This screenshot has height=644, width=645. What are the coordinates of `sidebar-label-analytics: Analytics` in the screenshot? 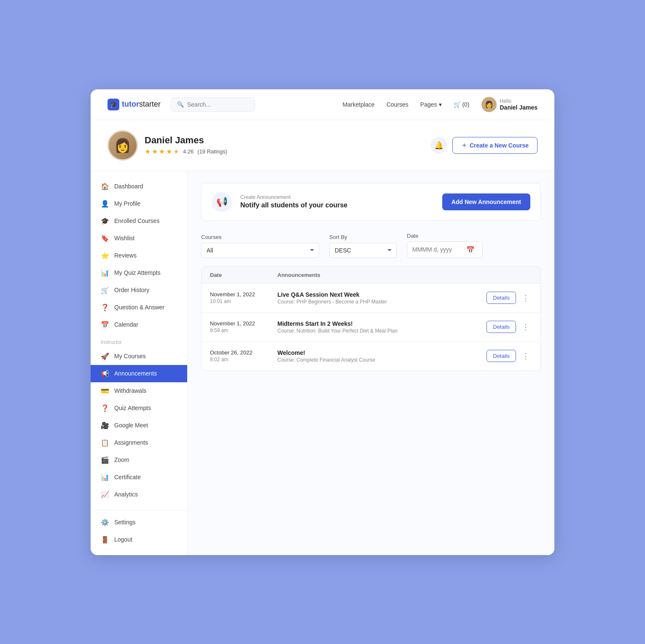 It's located at (126, 494).